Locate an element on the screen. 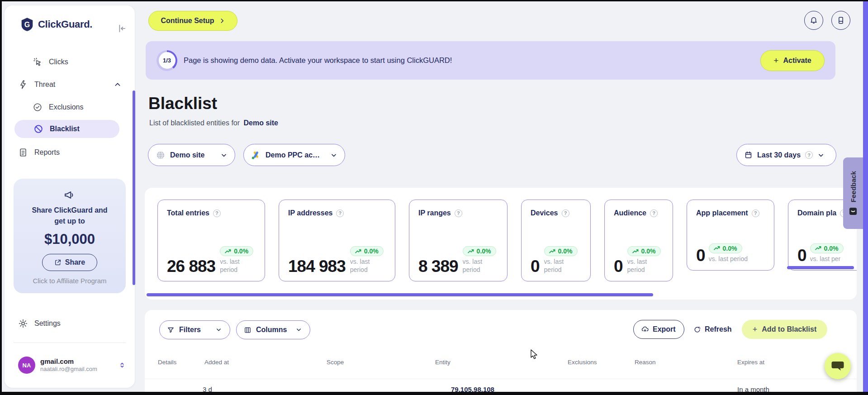  book-icon is located at coordinates (841, 20).